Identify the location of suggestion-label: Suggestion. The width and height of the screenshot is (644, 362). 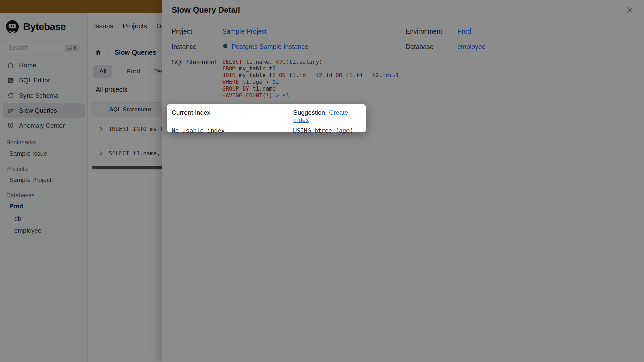
(309, 113).